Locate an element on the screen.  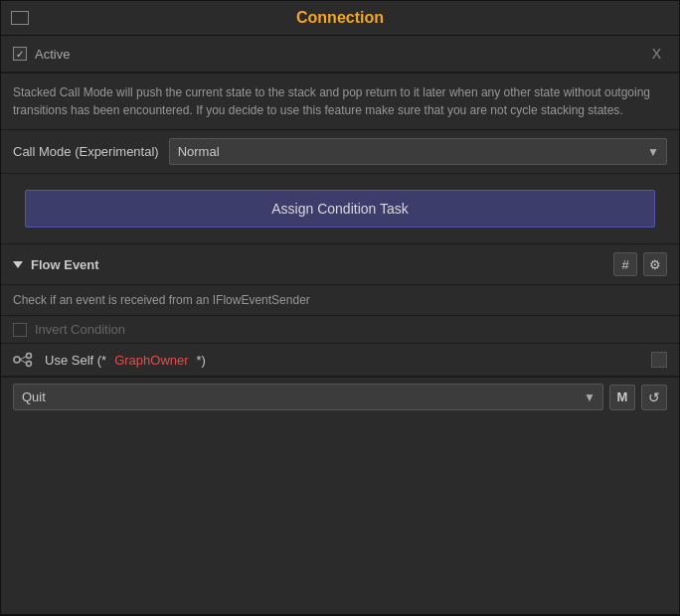
m-button: M is located at coordinates (622, 397).